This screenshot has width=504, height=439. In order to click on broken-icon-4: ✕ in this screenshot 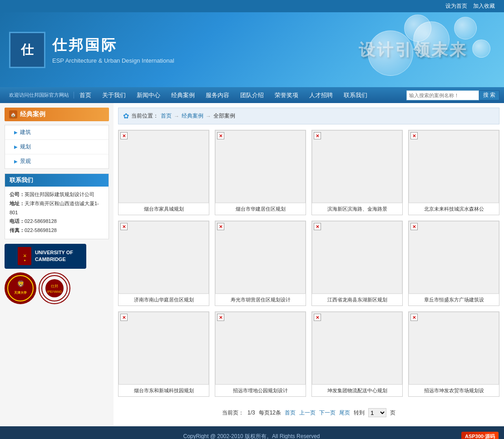, I will do `click(124, 227)`.